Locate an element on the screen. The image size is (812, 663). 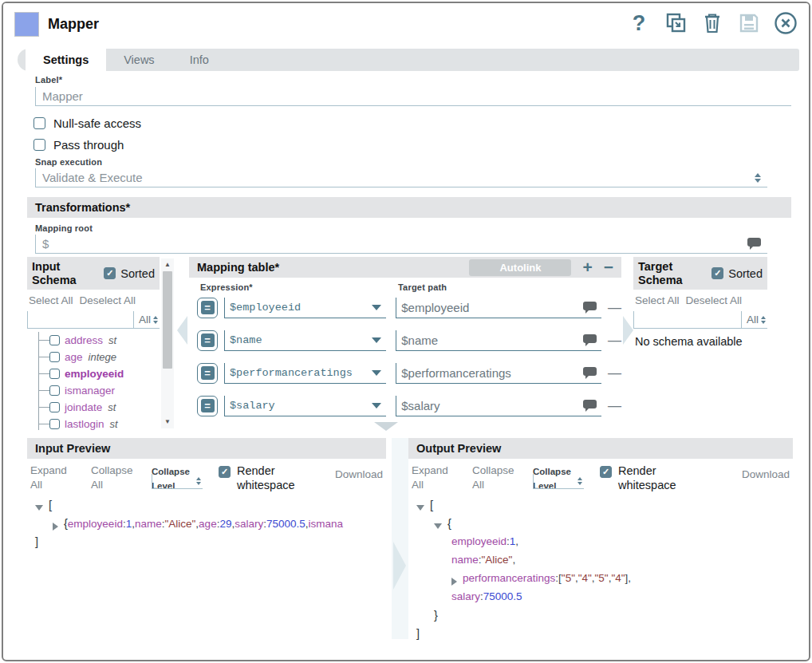
input-select-all-link: Select All is located at coordinates (51, 300).